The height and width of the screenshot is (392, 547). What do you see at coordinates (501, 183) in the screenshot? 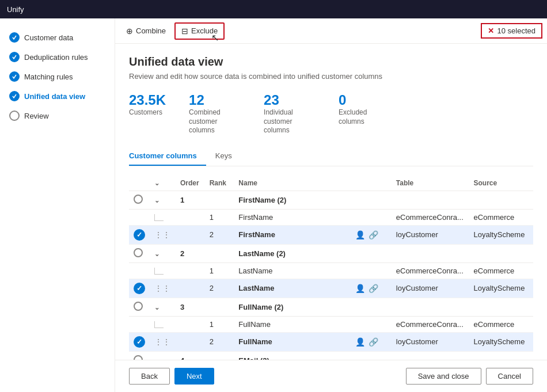
I see `th-source: Source` at bounding box center [501, 183].